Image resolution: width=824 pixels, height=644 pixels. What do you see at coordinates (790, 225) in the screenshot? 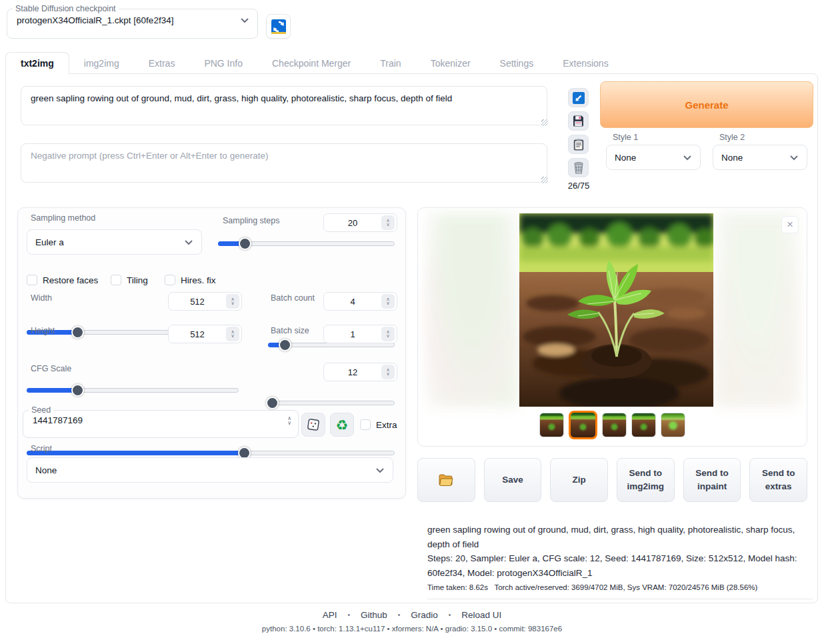
I see `close-gallery-button: ×` at bounding box center [790, 225].